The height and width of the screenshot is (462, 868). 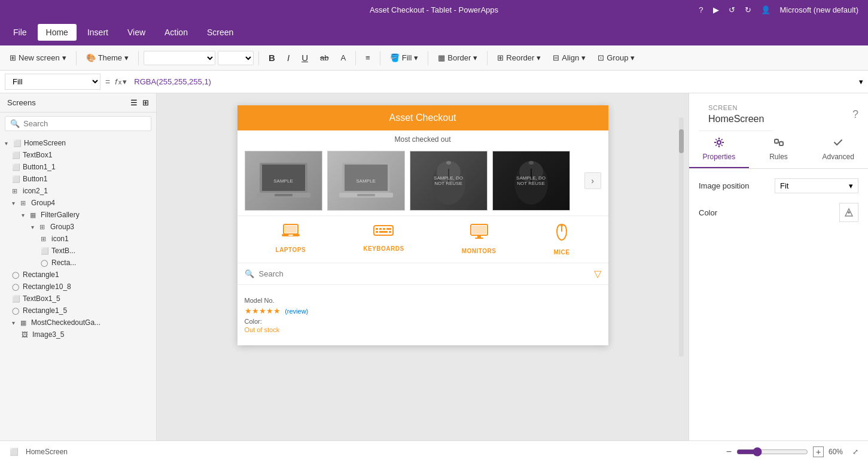 I want to click on play-icon: ▶, so click(x=716, y=10).